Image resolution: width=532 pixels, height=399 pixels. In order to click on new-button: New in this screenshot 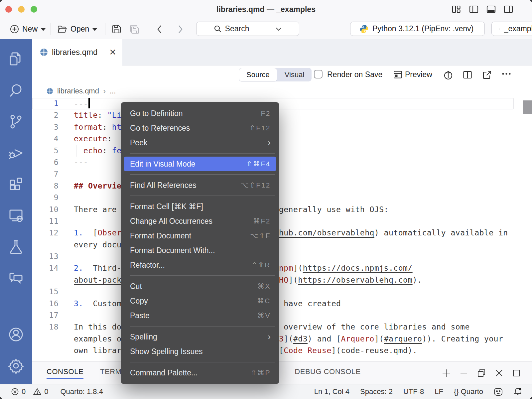, I will do `click(28, 29)`.